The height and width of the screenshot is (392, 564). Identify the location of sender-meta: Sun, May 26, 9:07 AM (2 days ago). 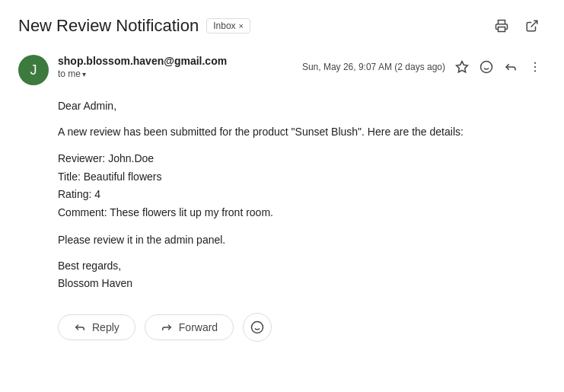
(424, 67).